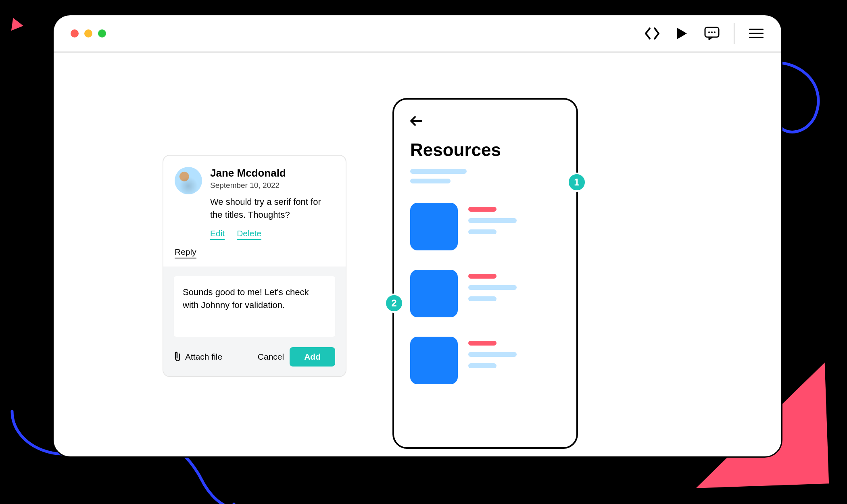 The width and height of the screenshot is (847, 504). Describe the element at coordinates (682, 33) in the screenshot. I see `play-icon` at that location.